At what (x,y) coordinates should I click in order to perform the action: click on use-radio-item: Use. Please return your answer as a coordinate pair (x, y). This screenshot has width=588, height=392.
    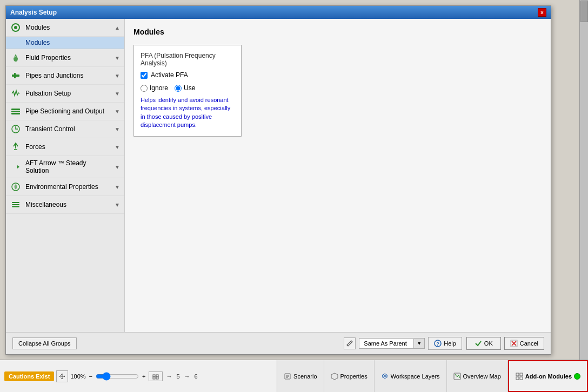
    Looking at the image, I should click on (185, 88).